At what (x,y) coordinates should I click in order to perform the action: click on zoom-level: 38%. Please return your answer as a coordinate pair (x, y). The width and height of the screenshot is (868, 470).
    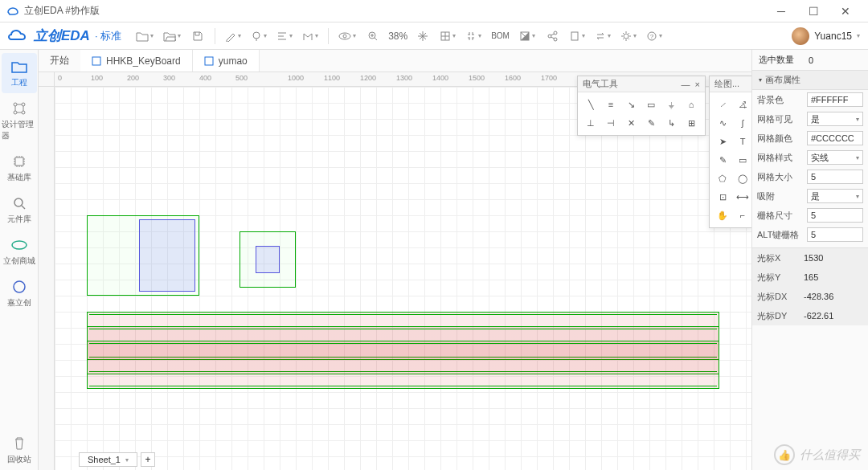
    Looking at the image, I should click on (398, 36).